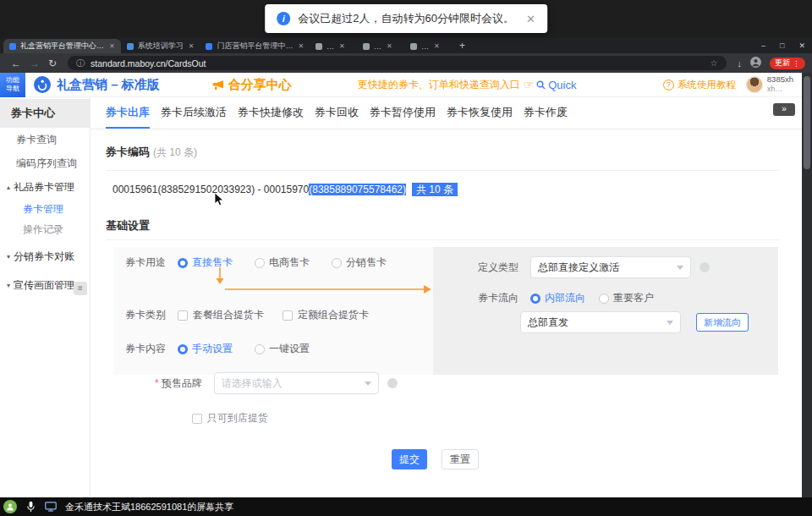 Image resolution: width=812 pixels, height=516 pixels. Describe the element at coordinates (205, 262) in the screenshot. I see `radio-direct-sale: 直接售卡` at that location.